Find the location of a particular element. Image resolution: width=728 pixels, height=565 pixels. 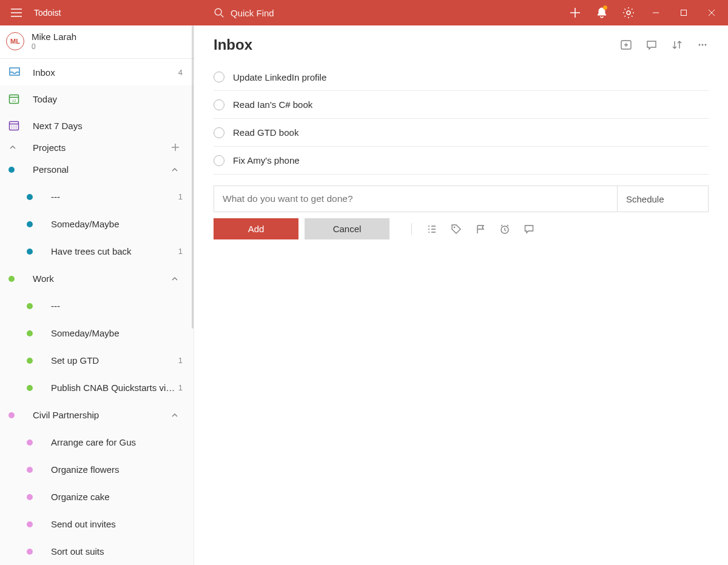

project-item-label: Organize flowers is located at coordinates (118, 469).